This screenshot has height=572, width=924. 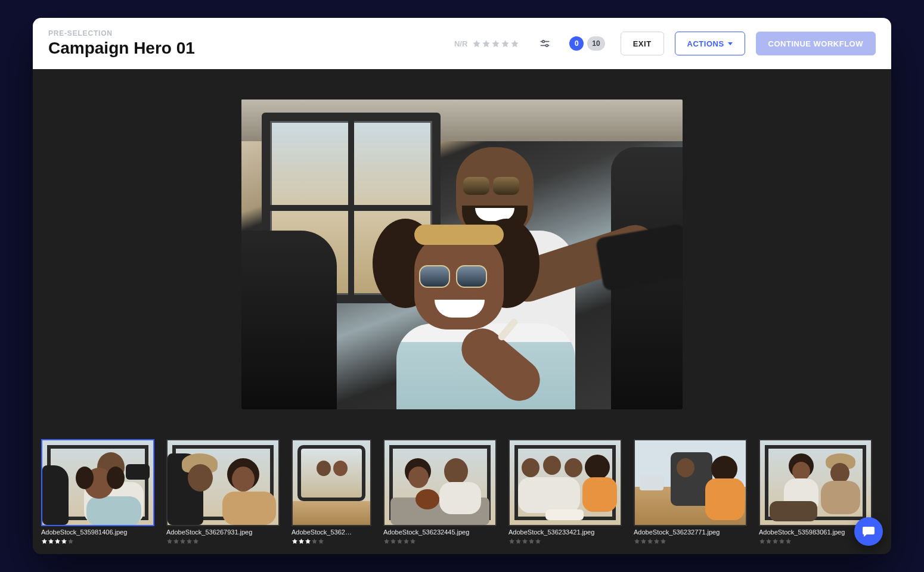 What do you see at coordinates (545, 43) in the screenshot?
I see `adjustments-button` at bounding box center [545, 43].